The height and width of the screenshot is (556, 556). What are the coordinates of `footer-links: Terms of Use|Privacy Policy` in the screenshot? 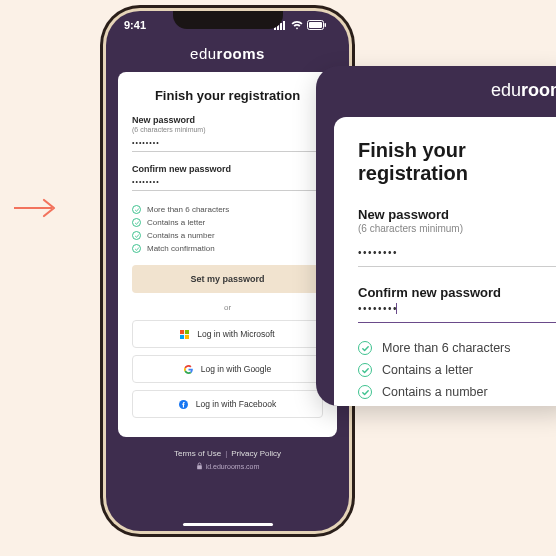 It's located at (228, 454).